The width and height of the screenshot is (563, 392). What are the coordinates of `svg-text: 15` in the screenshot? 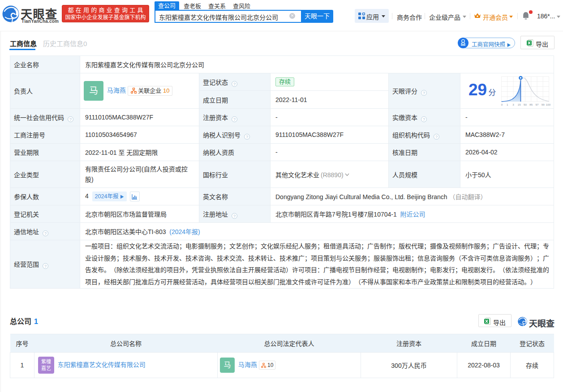 It's located at (520, 105).